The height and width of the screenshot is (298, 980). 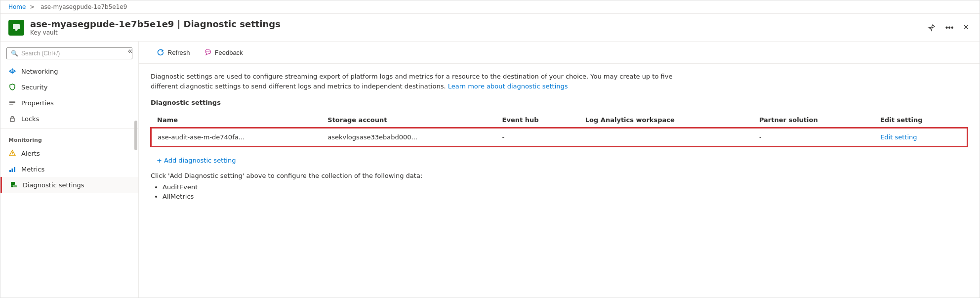 What do you see at coordinates (196, 160) in the screenshot?
I see `add-diagnostic-setting-link: + Add diagnostic setting` at bounding box center [196, 160].